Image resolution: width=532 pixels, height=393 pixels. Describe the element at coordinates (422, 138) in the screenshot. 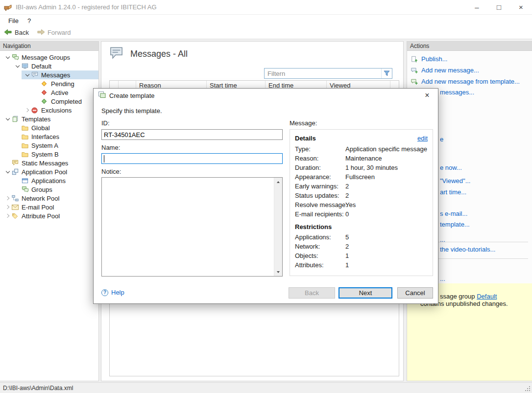

I see `edit-link: edit` at that location.